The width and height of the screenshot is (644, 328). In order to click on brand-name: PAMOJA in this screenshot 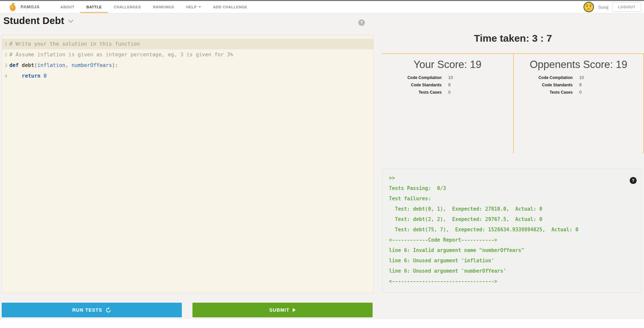, I will do `click(30, 7)`.